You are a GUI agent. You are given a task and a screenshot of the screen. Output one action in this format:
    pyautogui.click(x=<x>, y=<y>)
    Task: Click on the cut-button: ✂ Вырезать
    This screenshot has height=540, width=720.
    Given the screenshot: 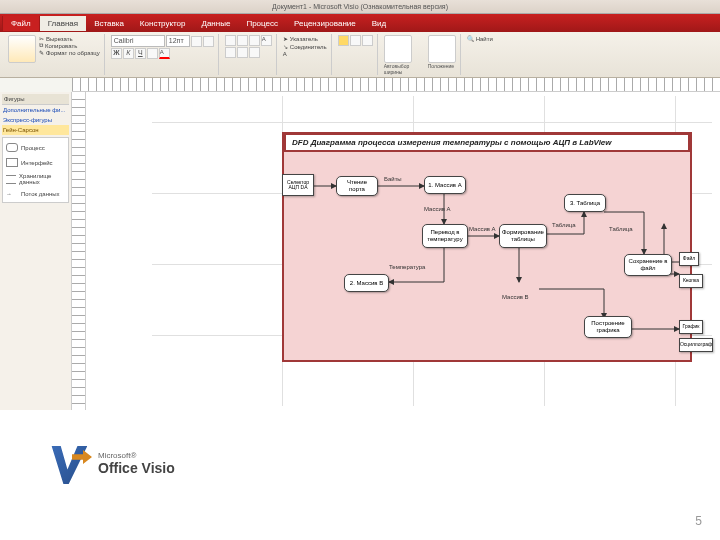 What is the action you would take?
    pyautogui.click(x=70, y=38)
    